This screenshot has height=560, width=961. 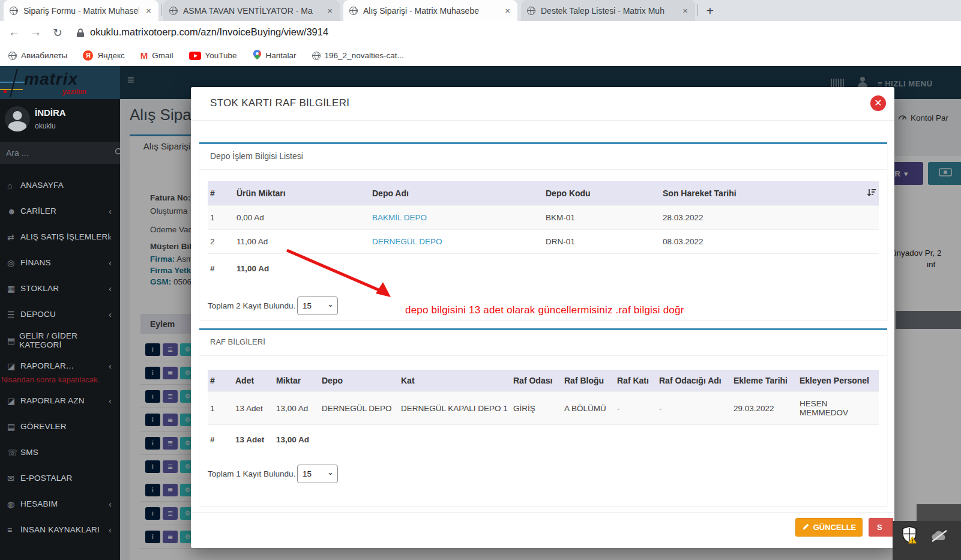 I want to click on sidebar-item-sms: ☏ SMS, so click(x=60, y=453).